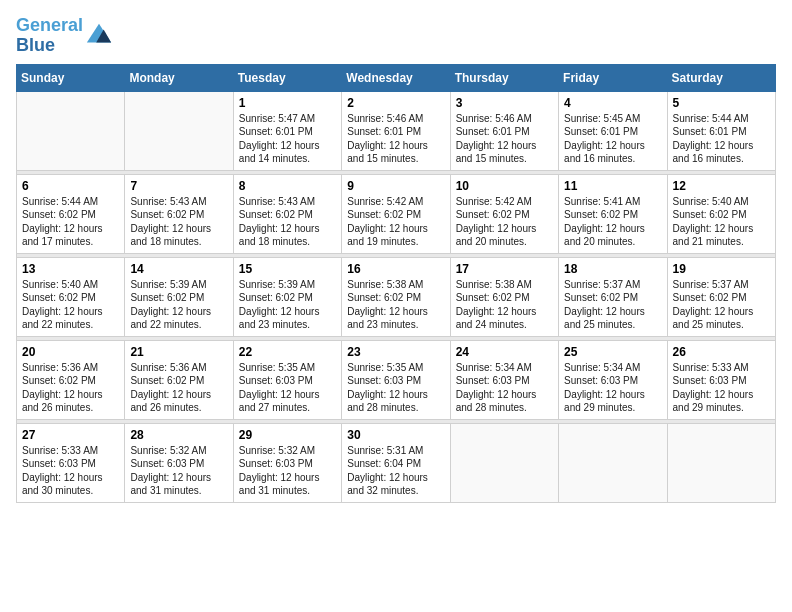 This screenshot has width=792, height=612. What do you see at coordinates (70, 186) in the screenshot?
I see `day-number: 6` at bounding box center [70, 186].